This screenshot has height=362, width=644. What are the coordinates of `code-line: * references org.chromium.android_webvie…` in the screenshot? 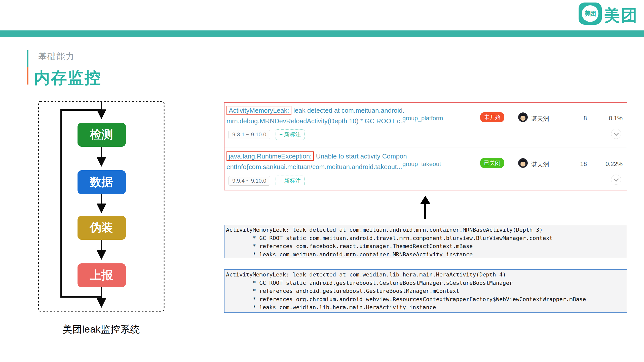 It's located at (426, 299).